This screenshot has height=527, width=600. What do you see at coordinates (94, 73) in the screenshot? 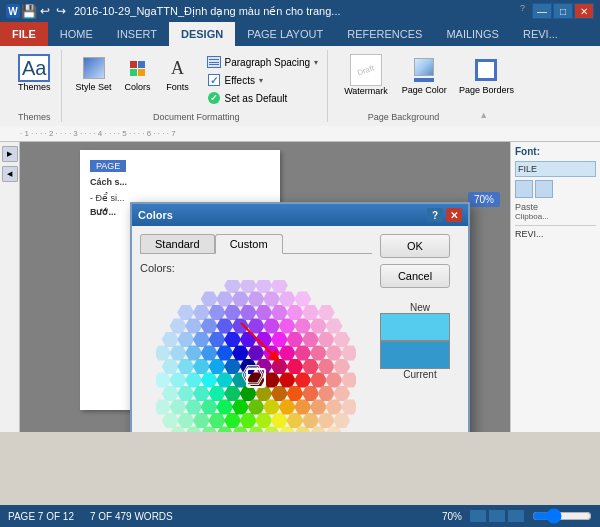
I see `style-set-button: Style Set` at bounding box center [94, 73].